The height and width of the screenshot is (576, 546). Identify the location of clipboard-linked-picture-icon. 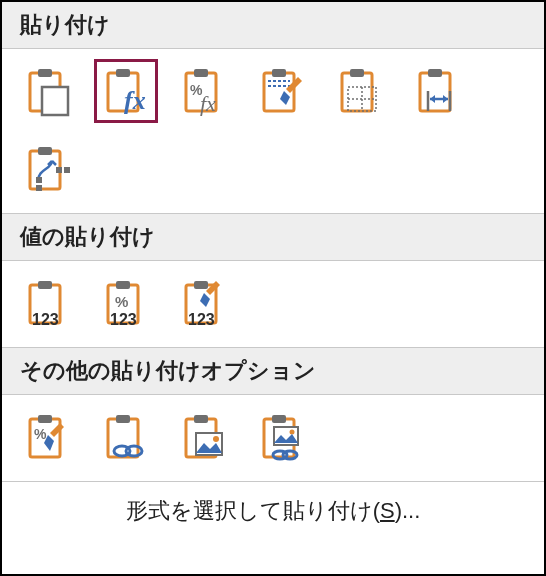
(282, 437).